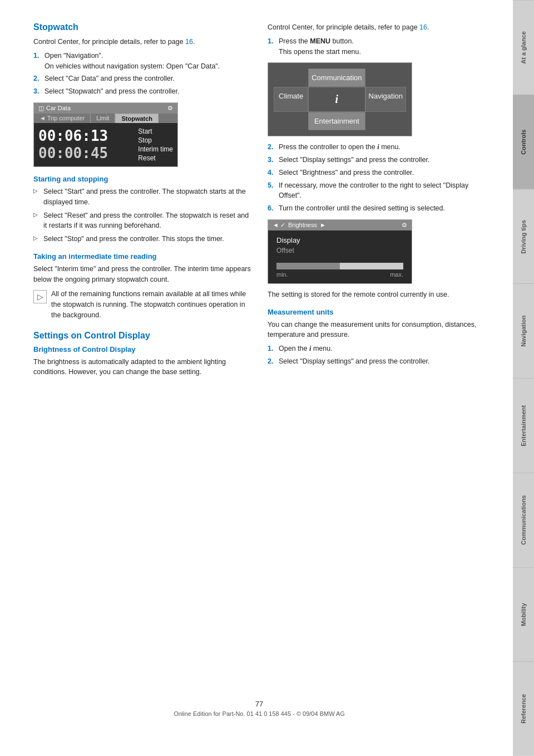 The height and width of the screenshot is (756, 534). Describe the element at coordinates (41, 108) in the screenshot. I see `car-data-icon: ◫` at that location.